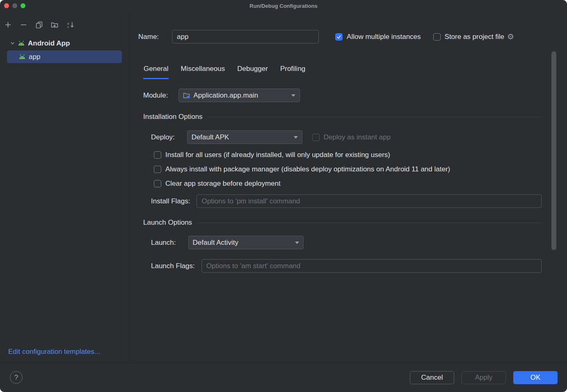 This screenshot has width=567, height=392. Describe the element at coordinates (227, 243) in the screenshot. I see `launch-row: Launch: Default Activity` at that location.